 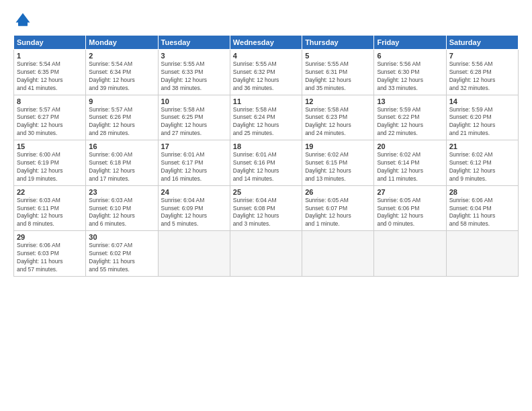 What do you see at coordinates (482, 73) in the screenshot?
I see `day-cell: 7Sunrise: 5:56 AM Sunset: 6:28 PM Daylig…` at bounding box center [482, 73].